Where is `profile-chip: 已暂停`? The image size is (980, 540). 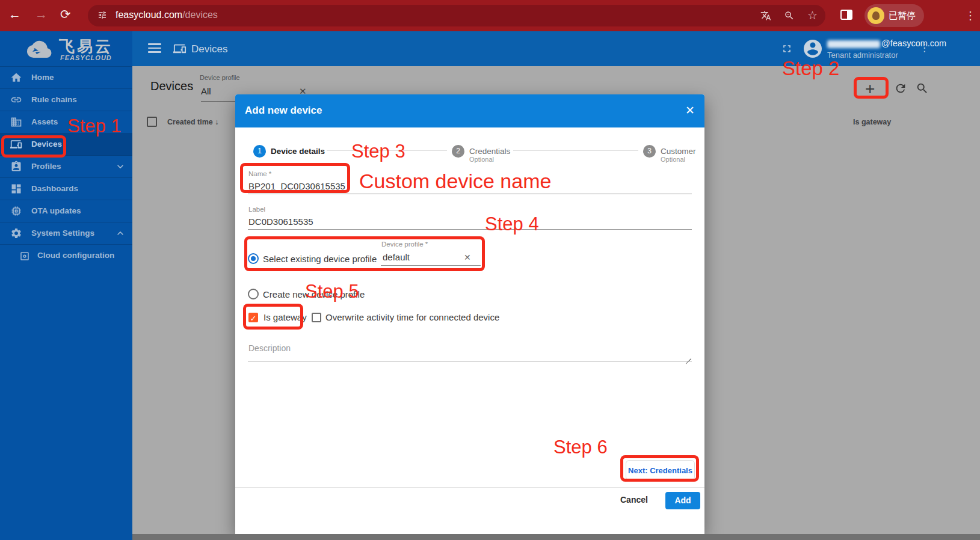
profile-chip: 已暂停 is located at coordinates (894, 16).